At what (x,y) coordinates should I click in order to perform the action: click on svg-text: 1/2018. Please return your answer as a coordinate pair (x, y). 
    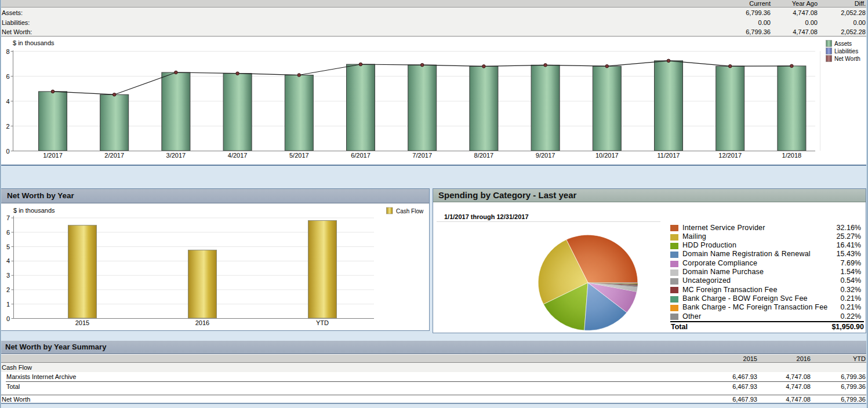
    Looking at the image, I should click on (792, 155).